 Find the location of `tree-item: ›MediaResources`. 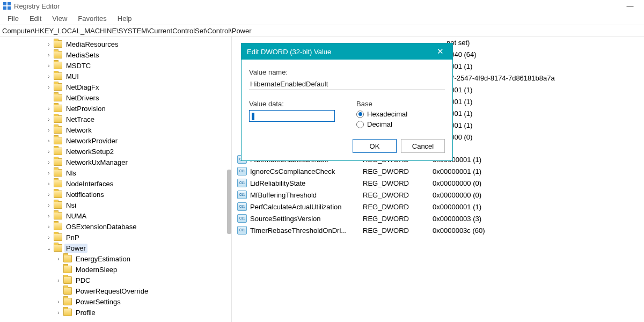

tree-item: ›MediaResources is located at coordinates (138, 44).